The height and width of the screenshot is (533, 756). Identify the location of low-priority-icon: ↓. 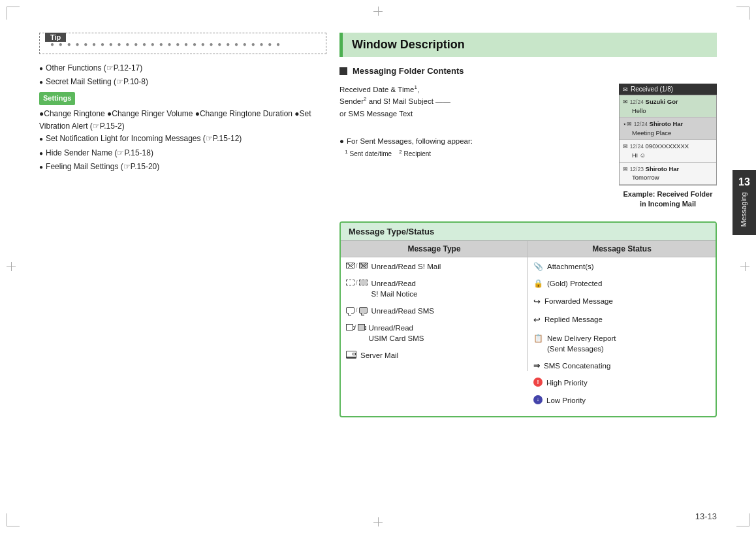
(538, 400).